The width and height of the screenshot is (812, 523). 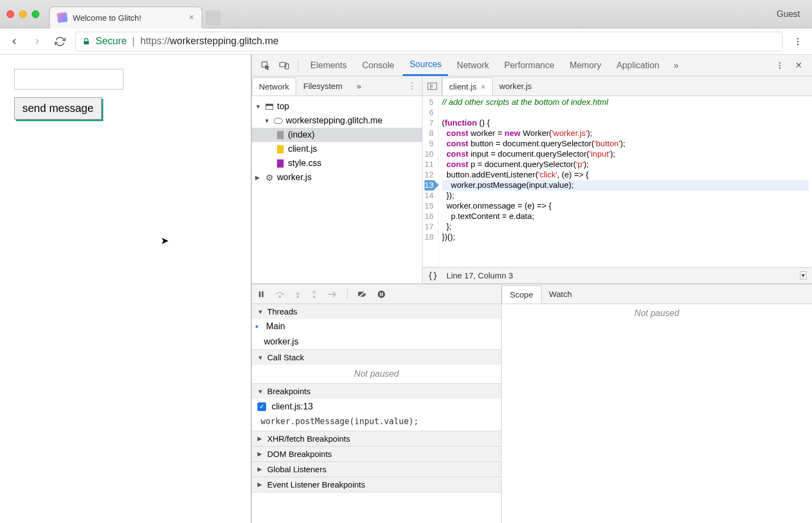 What do you see at coordinates (329, 66) in the screenshot?
I see `tab-elements: Elements` at bounding box center [329, 66].